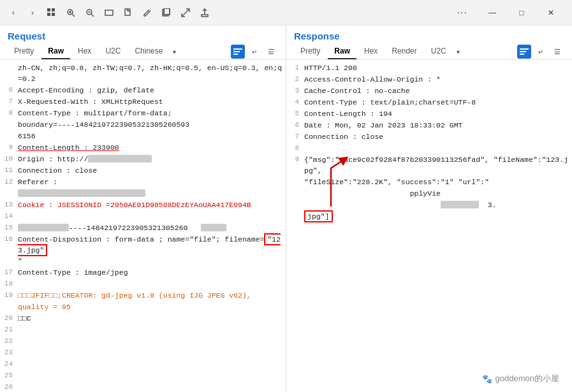 This screenshot has width=572, height=392. Describe the element at coordinates (143, 365) in the screenshot. I see `table-row: 24` at that location.